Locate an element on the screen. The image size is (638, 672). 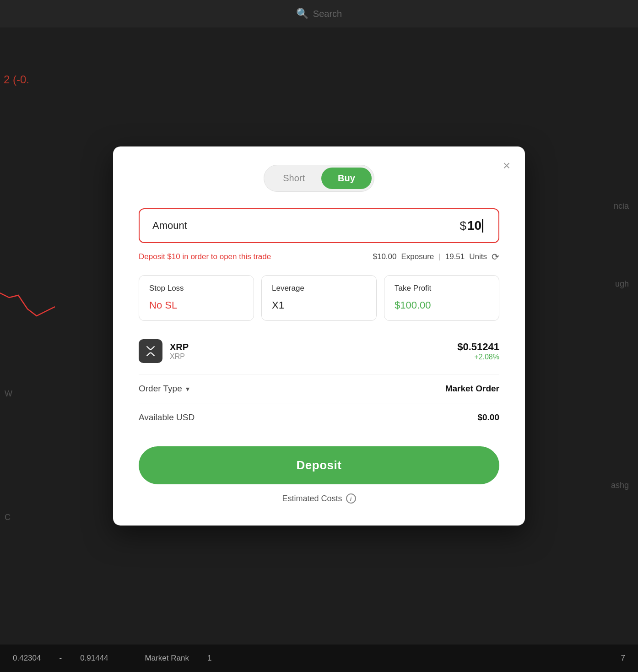
info-icon: i is located at coordinates (351, 499).